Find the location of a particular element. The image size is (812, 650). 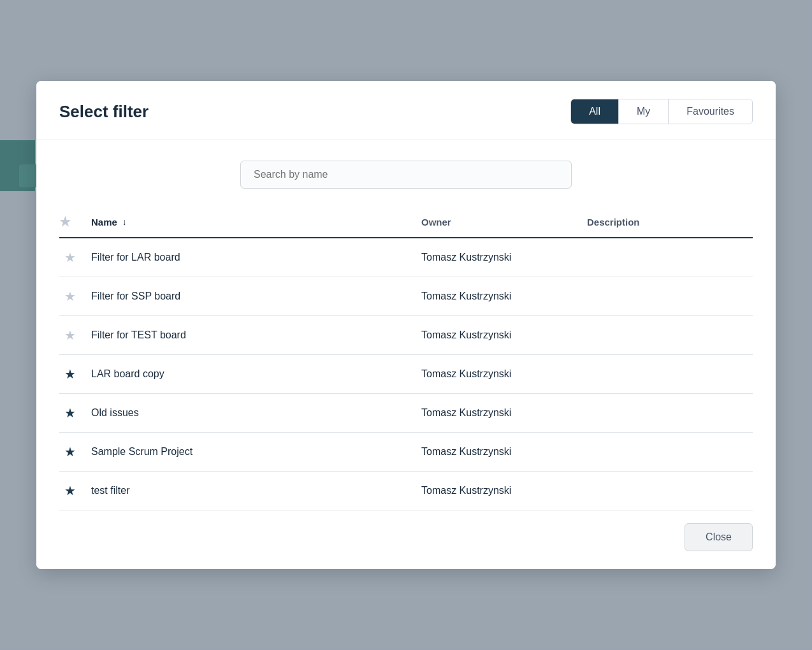

modal-title: Select filter is located at coordinates (104, 112).